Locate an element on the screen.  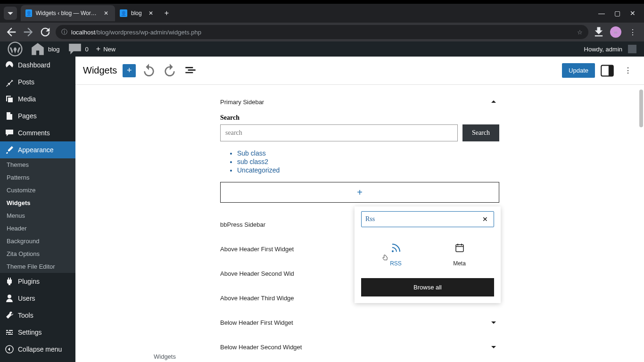
site-link: blog is located at coordinates (45, 49).